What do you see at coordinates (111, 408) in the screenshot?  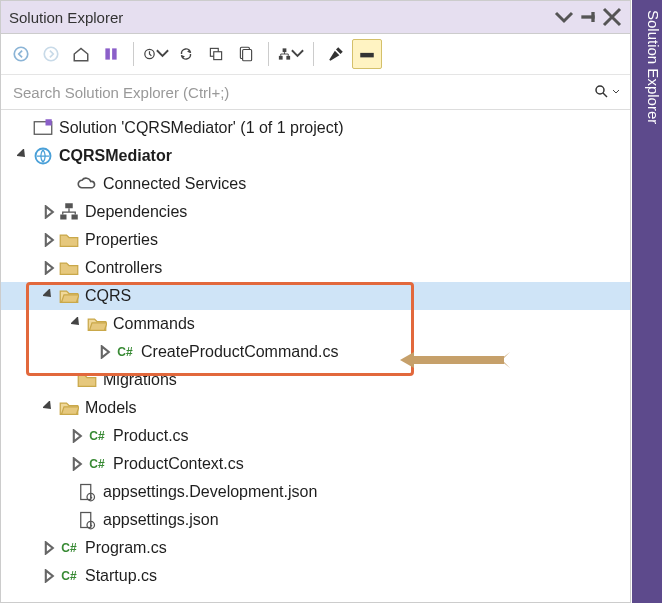 I see `models-label: Models` at bounding box center [111, 408].